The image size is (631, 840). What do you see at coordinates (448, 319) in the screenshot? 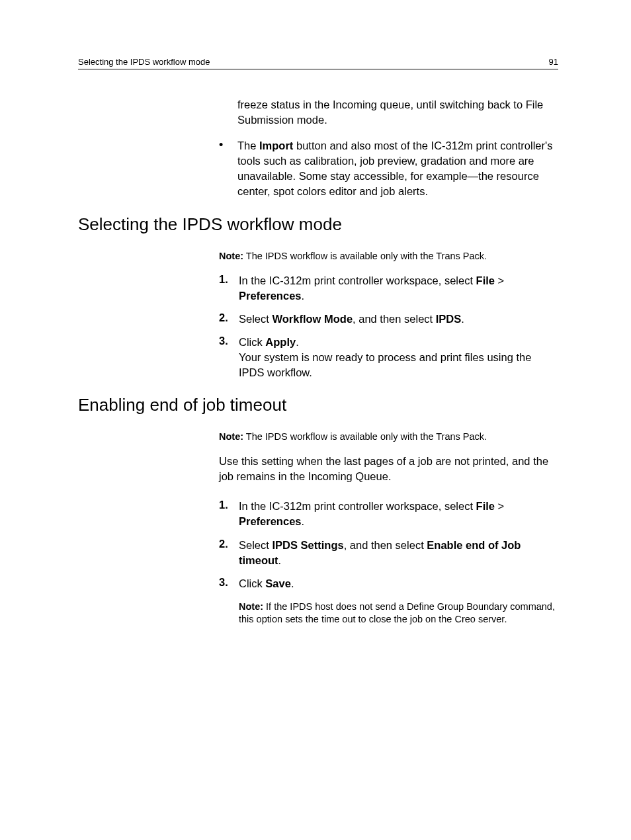
I see `bold-text: IPDS` at bounding box center [448, 319].